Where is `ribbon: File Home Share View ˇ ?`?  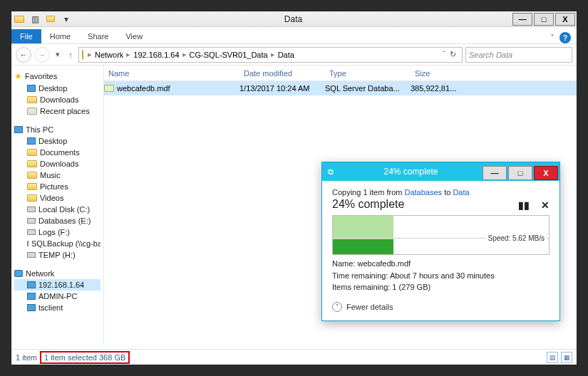 ribbon: File Home Share View ˇ ? is located at coordinates (294, 36).